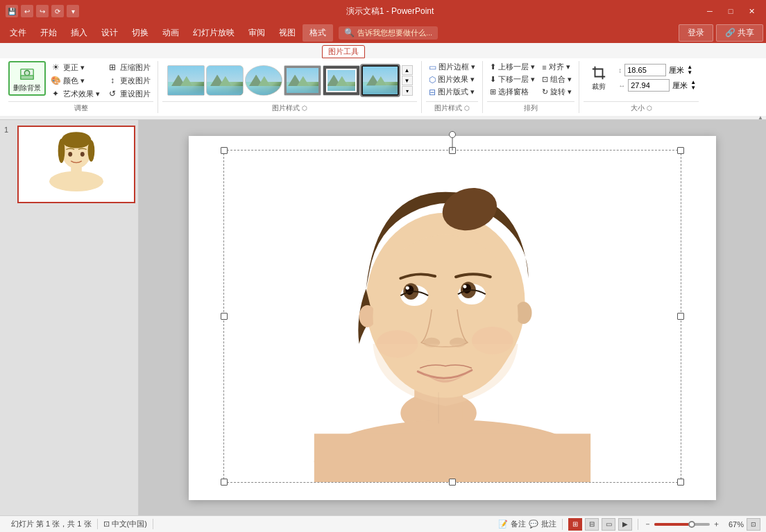 This screenshot has height=532, width=766. I want to click on notes-label: 备注, so click(518, 524).